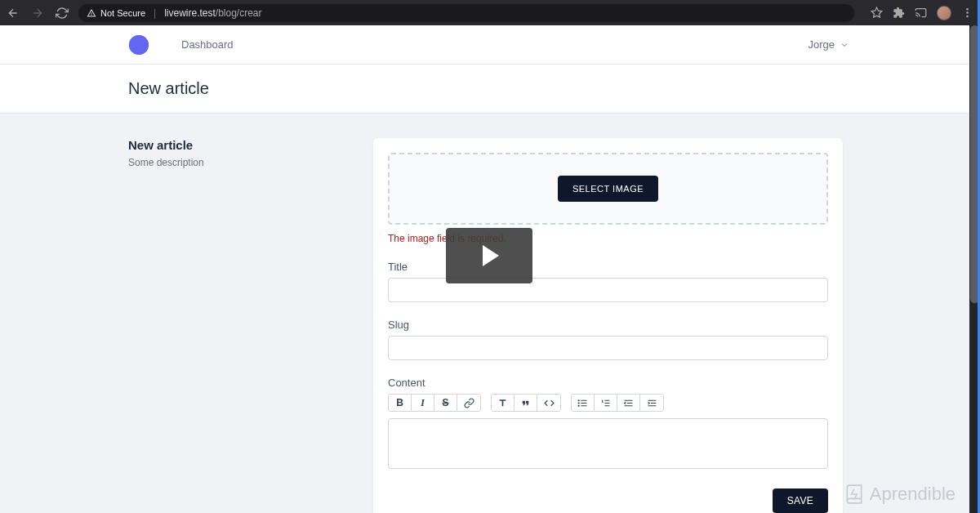 The image size is (980, 513). What do you see at coordinates (234, 163) in the screenshot?
I see `section-description: Some description` at bounding box center [234, 163].